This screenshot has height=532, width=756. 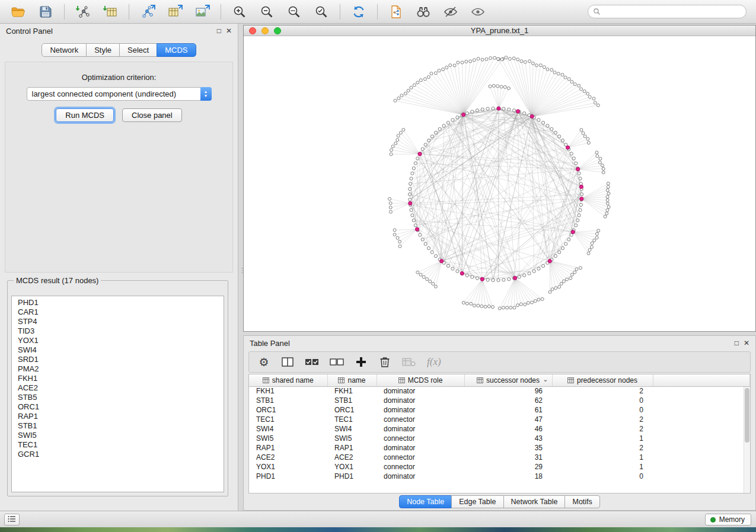 I want to click on mcds-result-item: PHD1, so click(x=117, y=303).